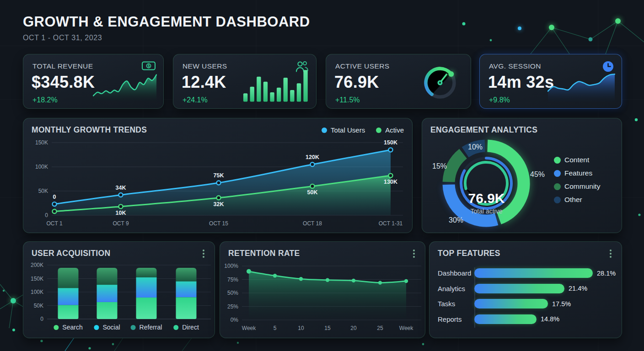 The height and width of the screenshot is (351, 644). What do you see at coordinates (440, 82) in the screenshot?
I see `gauge-icon` at bounding box center [440, 82].